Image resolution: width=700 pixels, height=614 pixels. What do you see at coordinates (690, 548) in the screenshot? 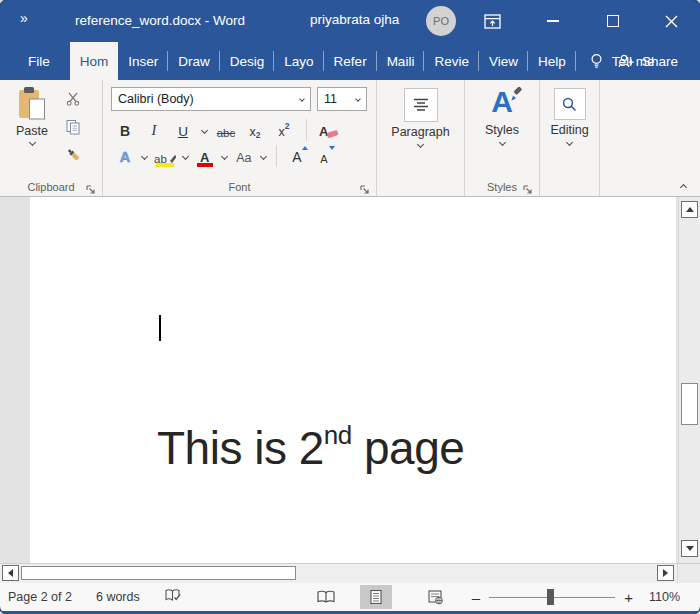
I see `scroll-down-icon` at bounding box center [690, 548].